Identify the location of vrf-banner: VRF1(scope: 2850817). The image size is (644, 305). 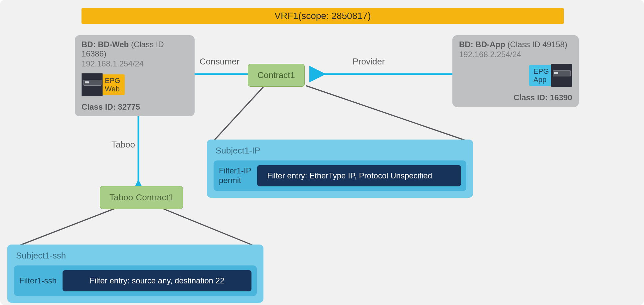
(323, 16).